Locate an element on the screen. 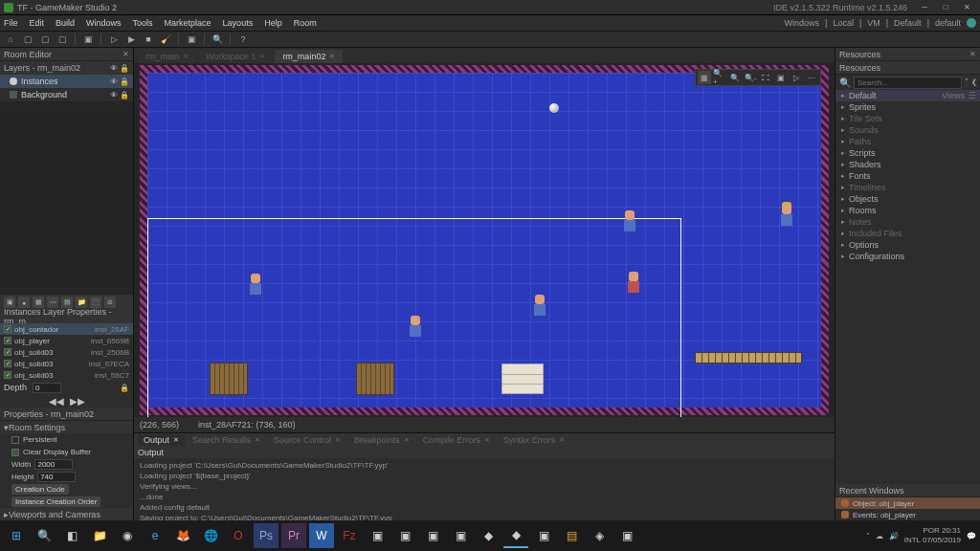 The width and height of the screenshot is (980, 551). prev-button: ❮ is located at coordinates (974, 82).